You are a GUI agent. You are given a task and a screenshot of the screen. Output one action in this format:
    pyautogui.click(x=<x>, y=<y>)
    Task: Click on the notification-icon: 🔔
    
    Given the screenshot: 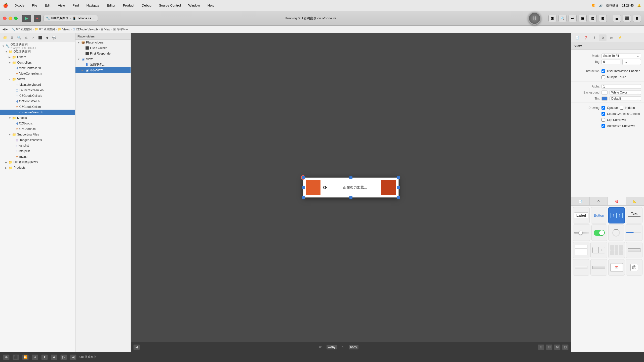 What is the action you would take?
    pyautogui.click(x=639, y=6)
    